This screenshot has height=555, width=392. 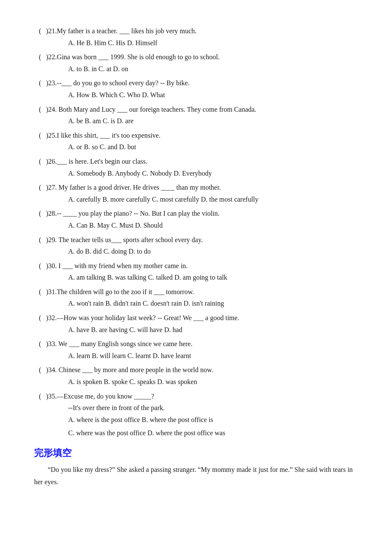 I want to click on question-text: )30. I ___ with my friend when my mother…, so click(x=202, y=266).